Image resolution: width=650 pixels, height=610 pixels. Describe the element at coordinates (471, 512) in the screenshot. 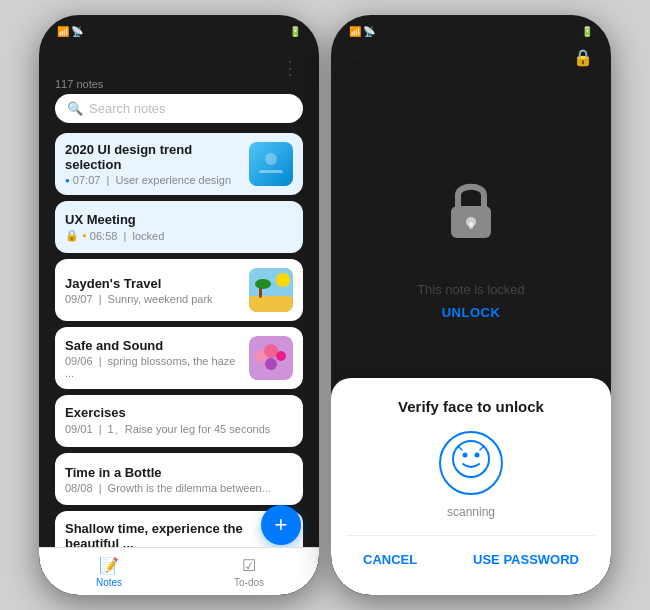

I see `scanning-text: scanning` at that location.